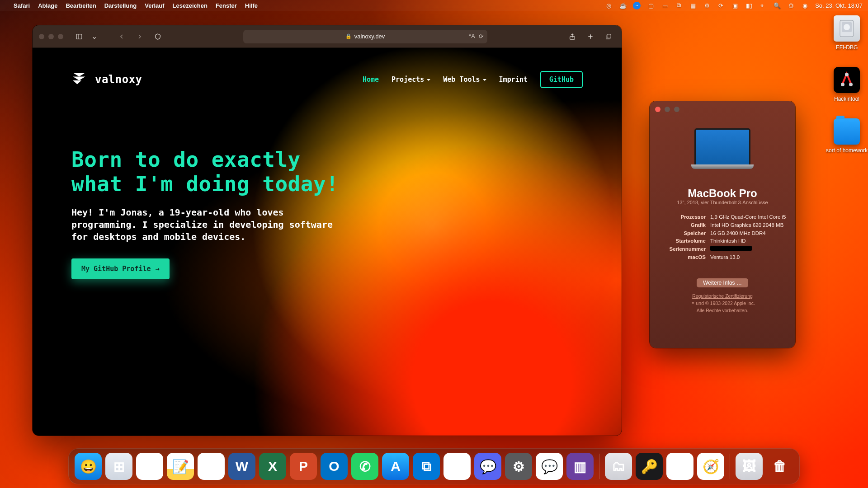 This screenshot has height=488, width=868. Describe the element at coordinates (334, 466) in the screenshot. I see `dock-outlook: O` at that location.